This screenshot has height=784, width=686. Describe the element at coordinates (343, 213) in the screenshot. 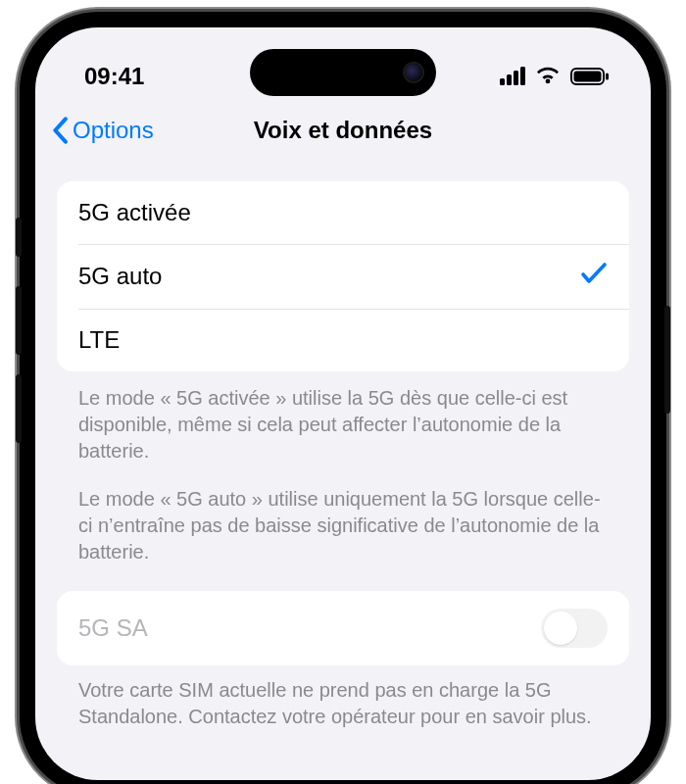

I see `option-5g-on: 5G activée` at that location.